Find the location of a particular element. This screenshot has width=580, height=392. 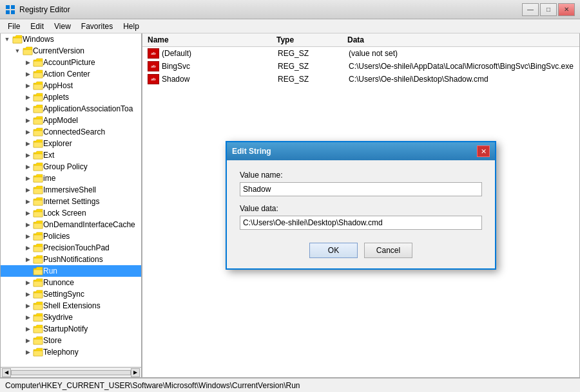

tree-item-runonce: ▶ Runonce is located at coordinates (71, 283).